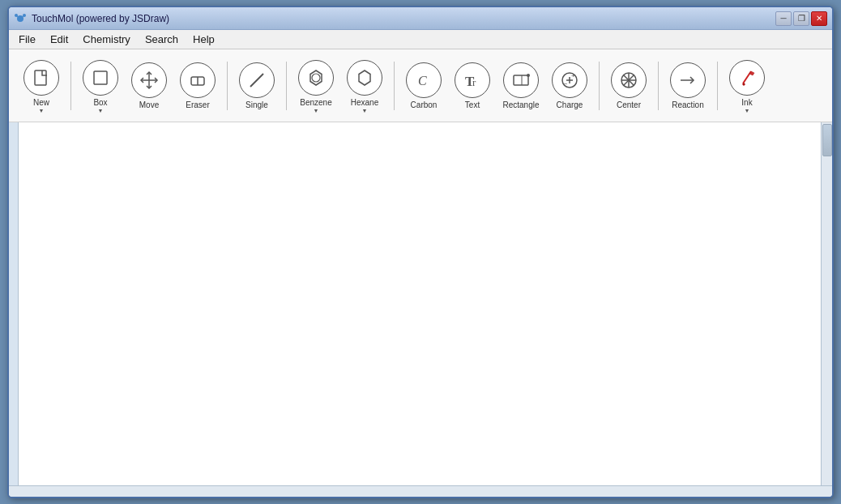 The image size is (841, 504). I want to click on reaction-icon, so click(688, 80).